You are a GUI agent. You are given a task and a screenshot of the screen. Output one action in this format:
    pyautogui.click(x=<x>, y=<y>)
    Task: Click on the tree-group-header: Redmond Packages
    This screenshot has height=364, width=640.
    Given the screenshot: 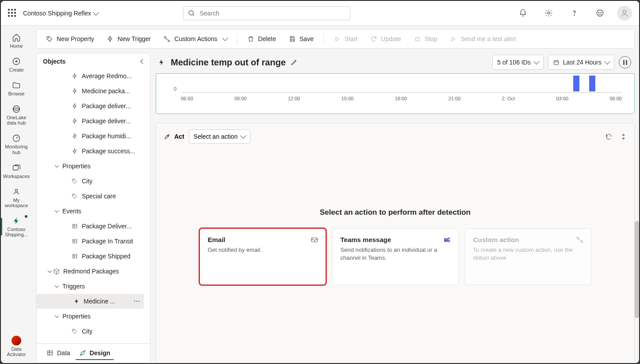 What is the action you would take?
    pyautogui.click(x=90, y=271)
    